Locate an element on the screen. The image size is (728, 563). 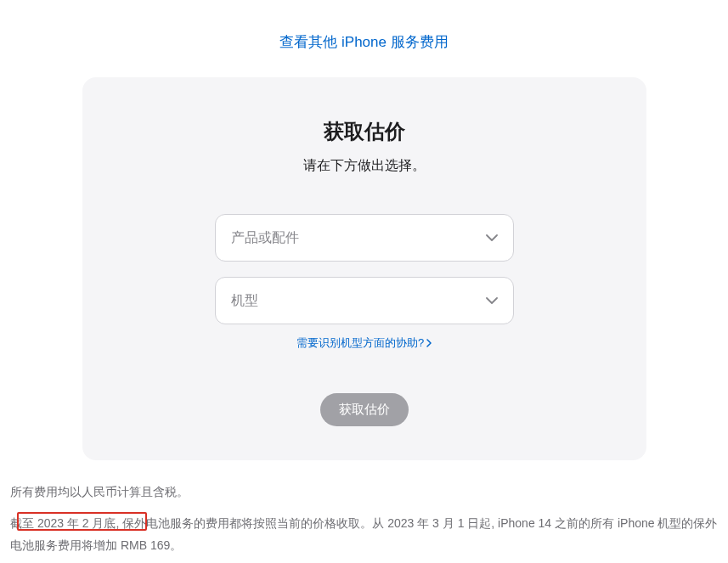
help-link-label: 需要识别机型方面的协助? is located at coordinates (360, 343).